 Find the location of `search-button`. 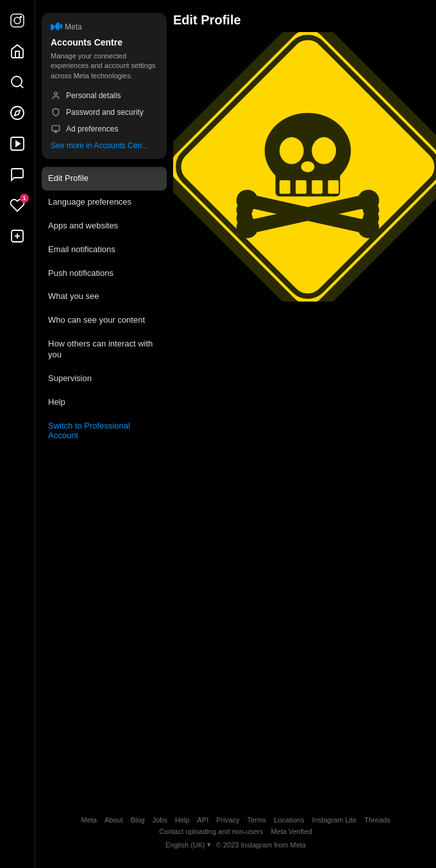

search-button is located at coordinates (17, 82).